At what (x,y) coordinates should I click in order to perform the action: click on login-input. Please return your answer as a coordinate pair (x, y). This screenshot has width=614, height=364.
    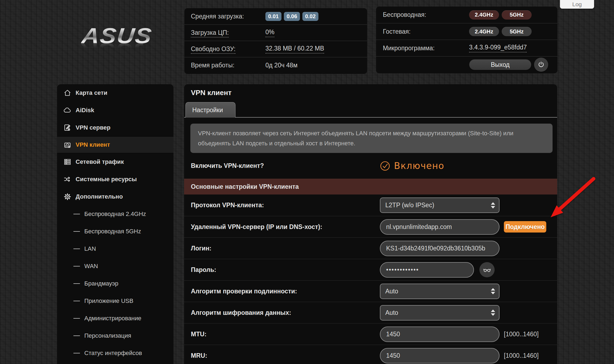
    Looking at the image, I should click on (440, 248).